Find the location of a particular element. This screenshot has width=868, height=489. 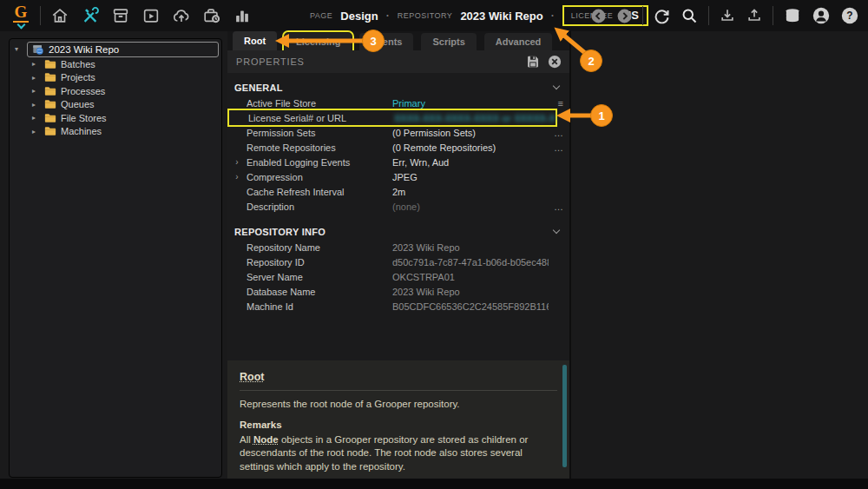

folder-icon is located at coordinates (50, 131).